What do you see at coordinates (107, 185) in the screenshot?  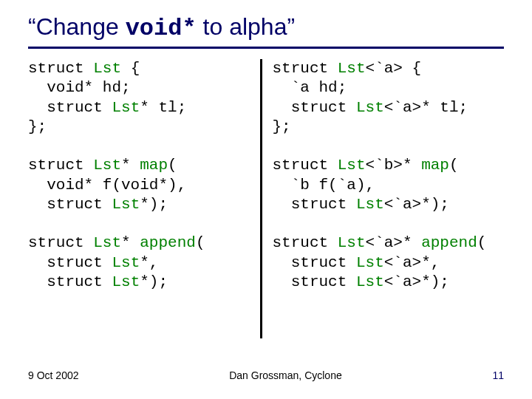 I see `code-text: void* f(void*),` at bounding box center [107, 185].